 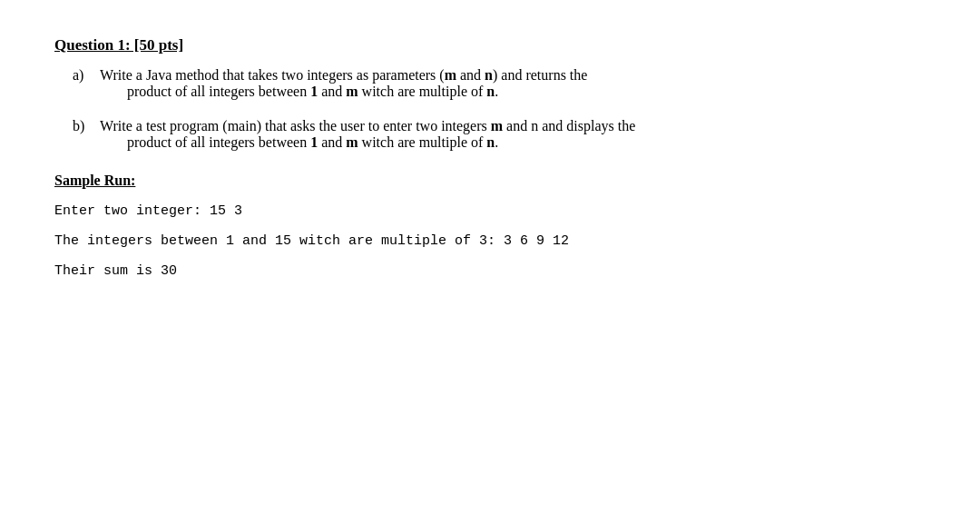 I want to click on part-a-content: Write a Java method that takes two integ…, so click(x=513, y=84).